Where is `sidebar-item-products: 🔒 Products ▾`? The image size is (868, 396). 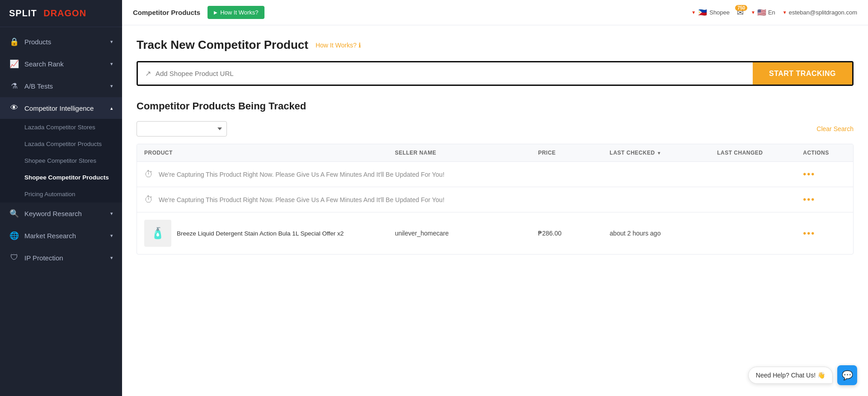
sidebar-item-products: 🔒 Products ▾ is located at coordinates (61, 42).